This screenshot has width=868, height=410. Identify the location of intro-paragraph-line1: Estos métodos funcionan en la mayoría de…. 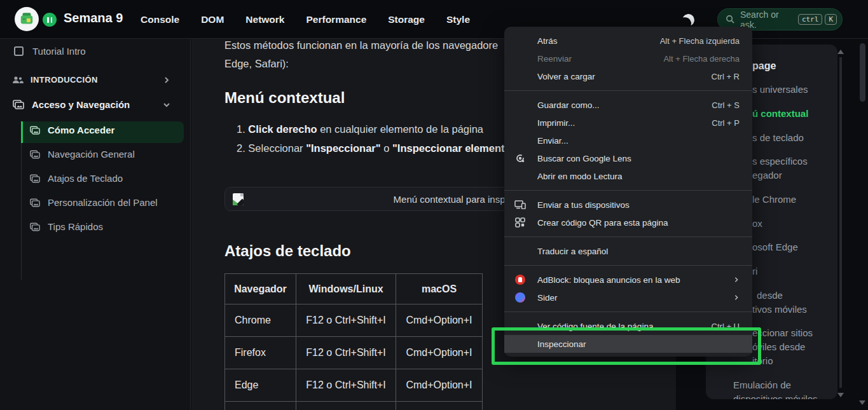
(361, 46).